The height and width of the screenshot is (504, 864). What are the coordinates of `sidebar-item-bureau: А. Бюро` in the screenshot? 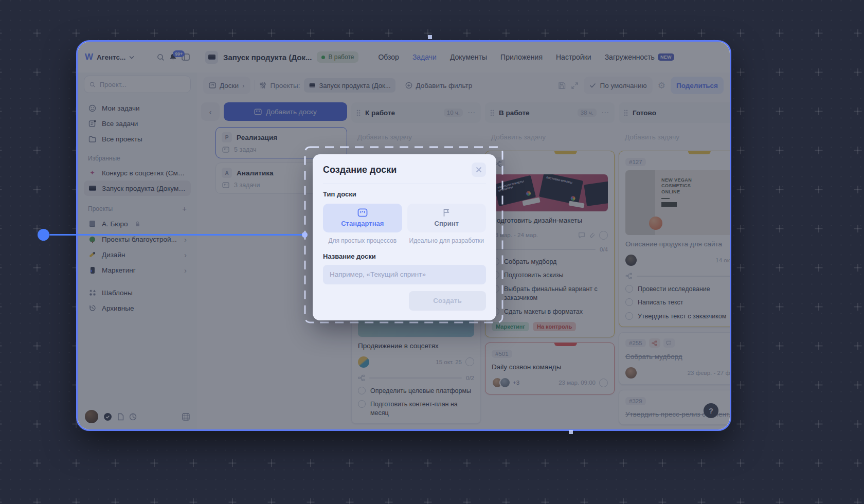 It's located at (137, 224).